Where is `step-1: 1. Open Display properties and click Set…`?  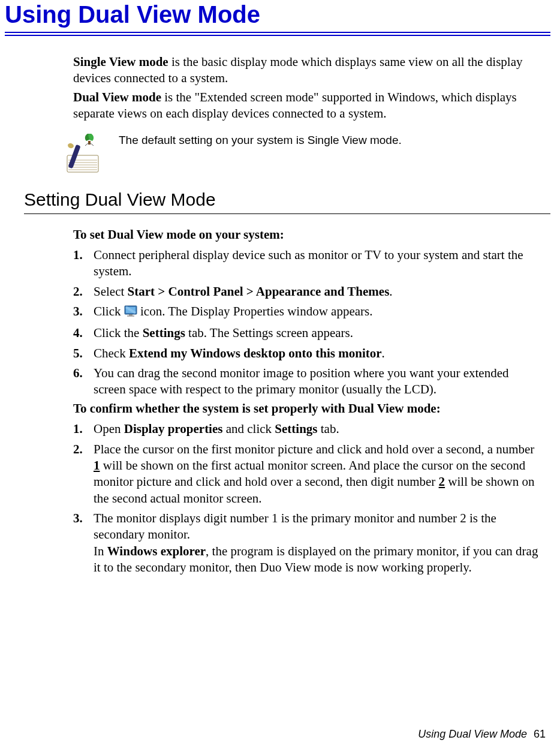 step-1: 1. Open Display properties and click Set… is located at coordinates (308, 429).